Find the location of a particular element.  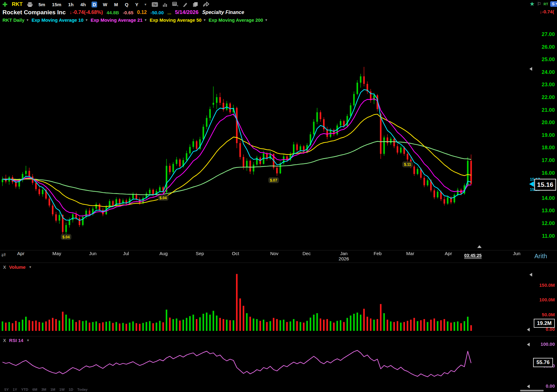

range-shortcut-today: Today is located at coordinates (83, 390).